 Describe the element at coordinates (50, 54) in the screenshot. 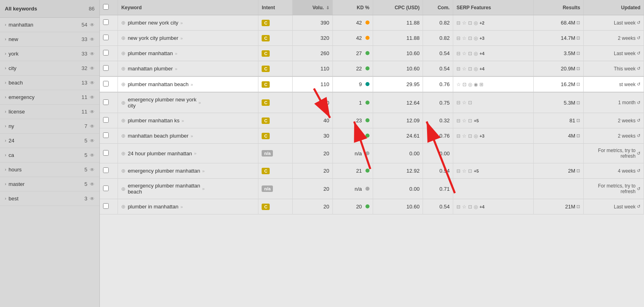

I see `sidebar-item-york: › york 33 👁` at that location.